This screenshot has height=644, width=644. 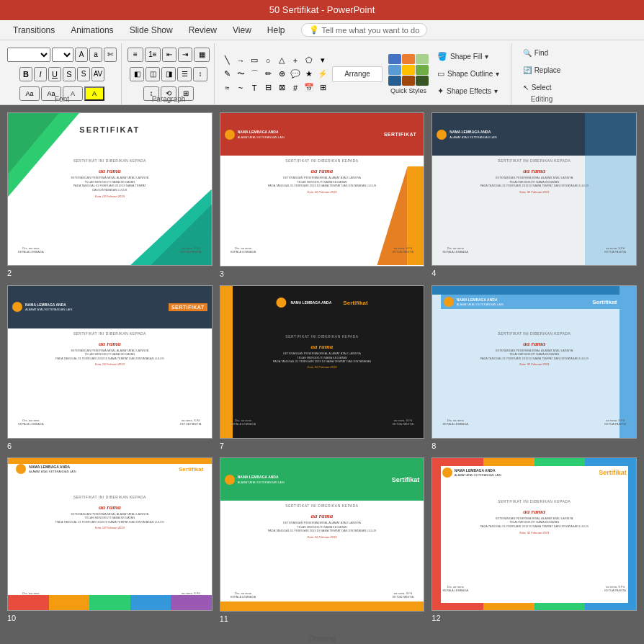 I want to click on slide-thumb-3: NAMA LEMBAGA ANDAALAMAT ATAU KETERANGAN …, so click(x=323, y=189).